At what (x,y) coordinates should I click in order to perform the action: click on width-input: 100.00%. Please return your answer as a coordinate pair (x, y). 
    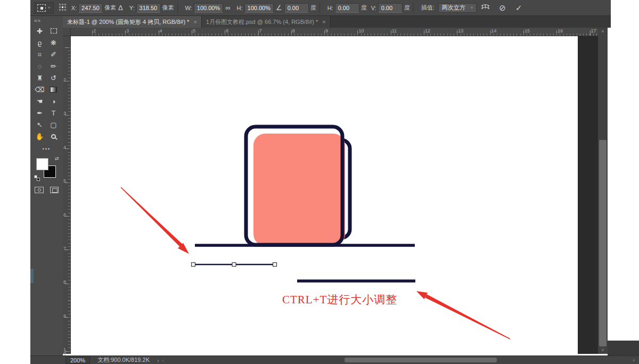
    Looking at the image, I should click on (209, 8).